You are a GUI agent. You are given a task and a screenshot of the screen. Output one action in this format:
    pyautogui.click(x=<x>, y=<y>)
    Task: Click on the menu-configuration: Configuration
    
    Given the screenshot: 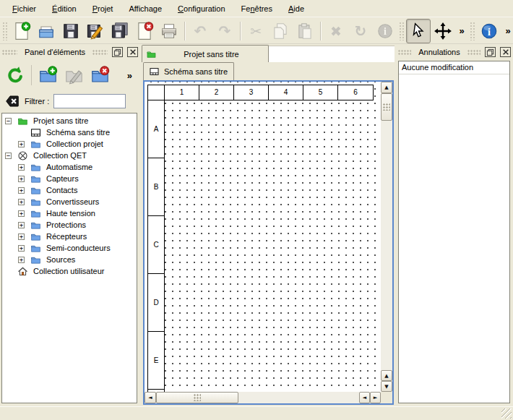 What is the action you would take?
    pyautogui.click(x=201, y=9)
    